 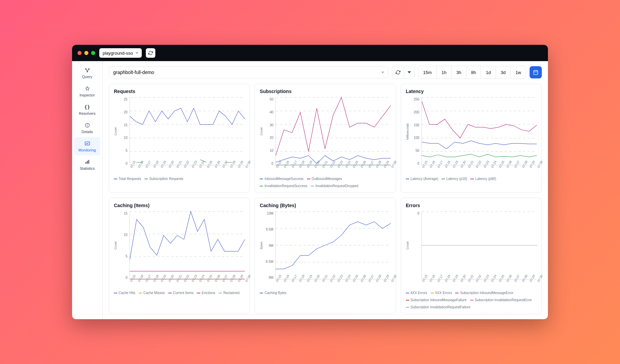 I want to click on titlebar: playground-sso, so click(x=310, y=53).